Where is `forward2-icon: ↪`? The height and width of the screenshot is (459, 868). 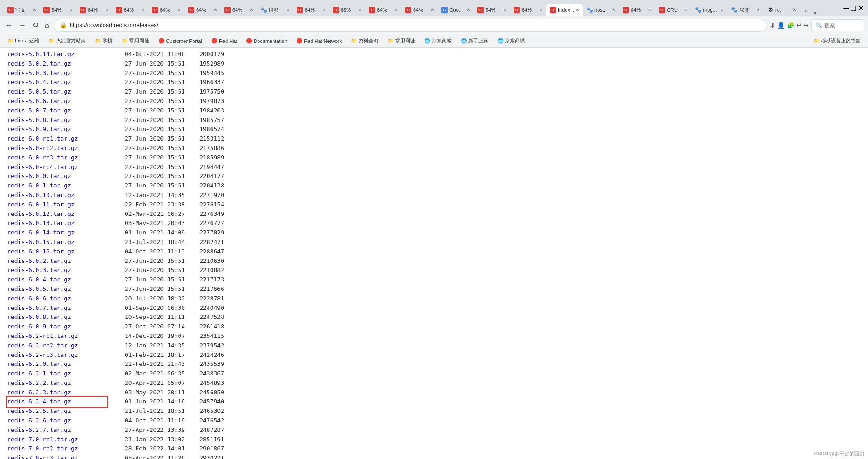 forward2-icon: ↪ is located at coordinates (806, 25).